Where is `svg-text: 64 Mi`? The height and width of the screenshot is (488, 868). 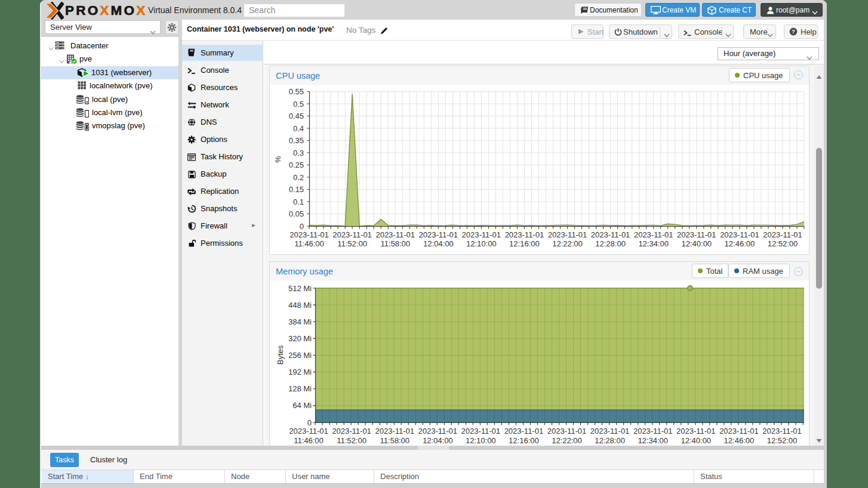 svg-text: 64 Mi is located at coordinates (302, 406).